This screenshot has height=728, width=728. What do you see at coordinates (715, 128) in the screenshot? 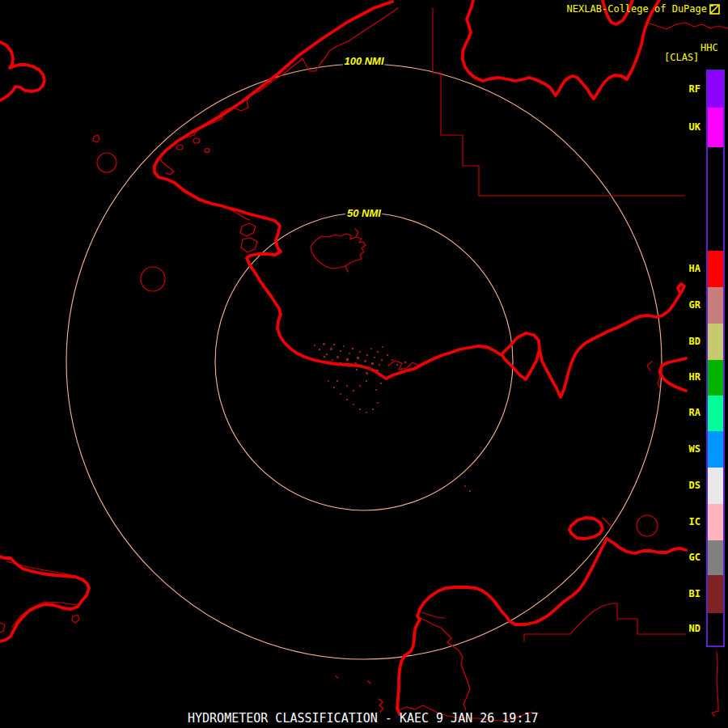
I see `legend-swatch-UK` at bounding box center [715, 128].